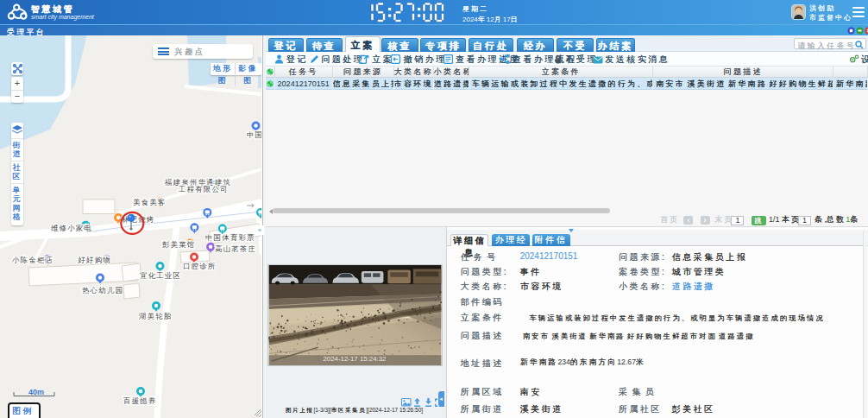 This screenshot has width=868, height=418. I want to click on svg-text: 热心幼儿园, so click(103, 290).